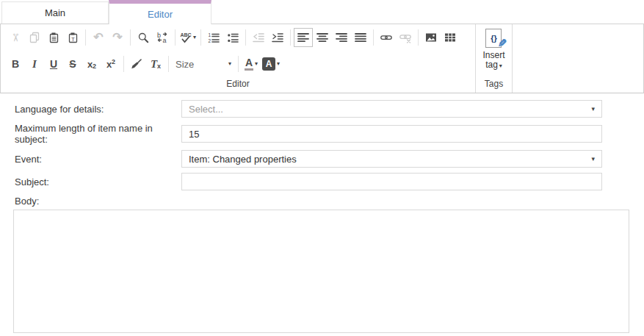  What do you see at coordinates (214, 37) in the screenshot?
I see `numbered-list-button: 12` at bounding box center [214, 37].